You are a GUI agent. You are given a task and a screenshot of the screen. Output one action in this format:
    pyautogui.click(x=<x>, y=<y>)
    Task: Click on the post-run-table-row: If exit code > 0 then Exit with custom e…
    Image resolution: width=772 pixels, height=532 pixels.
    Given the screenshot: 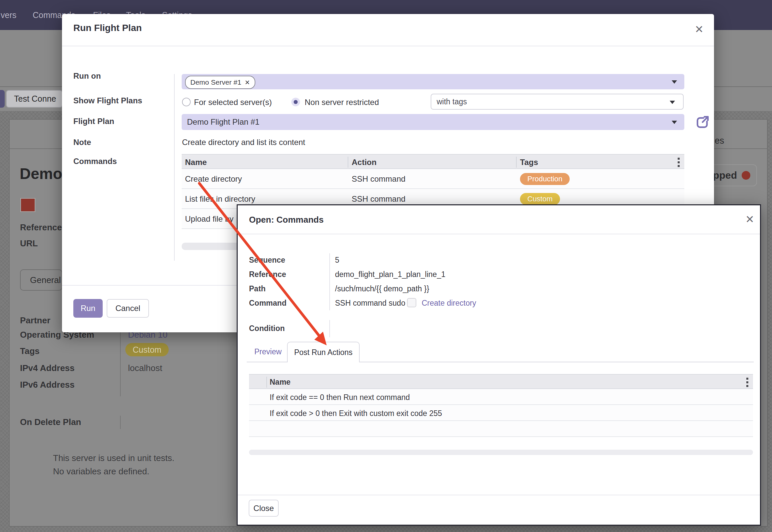 What is the action you would take?
    pyautogui.click(x=501, y=413)
    